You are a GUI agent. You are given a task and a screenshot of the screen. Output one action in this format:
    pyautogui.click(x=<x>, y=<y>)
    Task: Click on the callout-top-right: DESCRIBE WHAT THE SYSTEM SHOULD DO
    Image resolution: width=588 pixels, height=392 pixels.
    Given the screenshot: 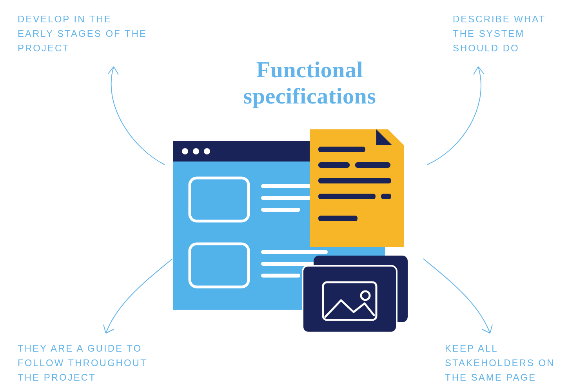 What is the action you would take?
    pyautogui.click(x=512, y=34)
    